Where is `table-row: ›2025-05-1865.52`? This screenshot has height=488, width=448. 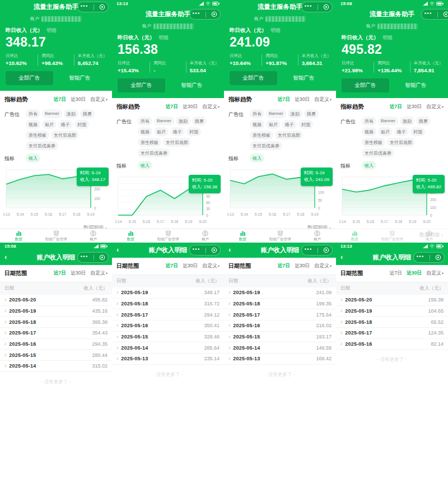
table-row: ›2025-05-1865.52 is located at coordinates (392, 322).